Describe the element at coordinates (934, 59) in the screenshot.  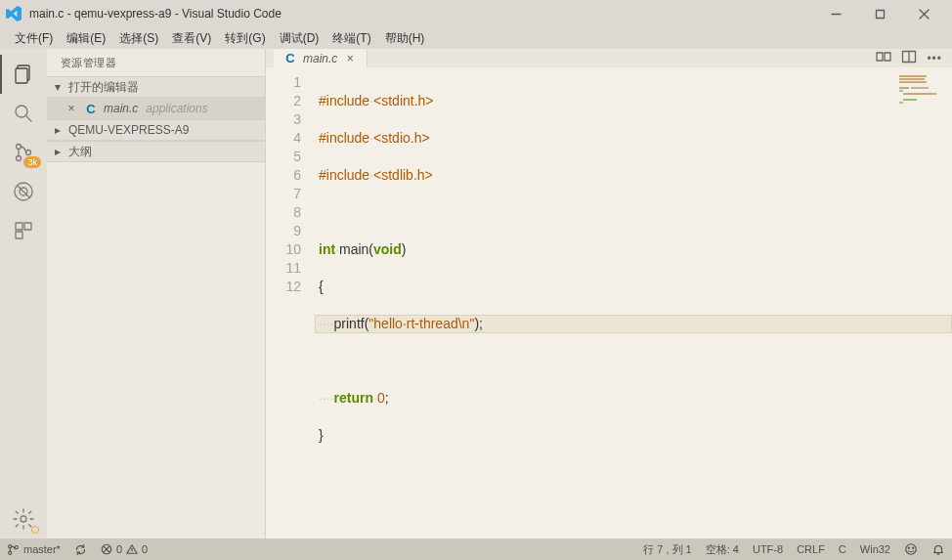
I see `more-icon: •••` at that location.